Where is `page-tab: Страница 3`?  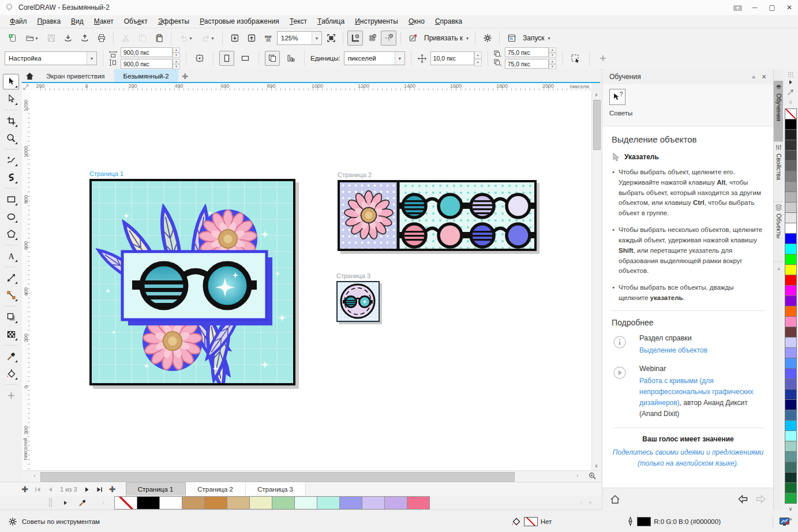
page-tab: Страница 3 is located at coordinates (276, 489).